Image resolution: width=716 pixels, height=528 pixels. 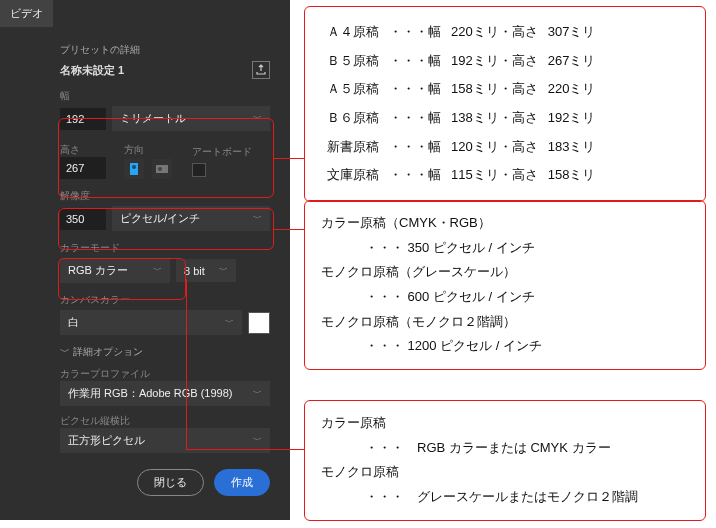 I want to click on connector-mode-h, so click(x=245, y=450).